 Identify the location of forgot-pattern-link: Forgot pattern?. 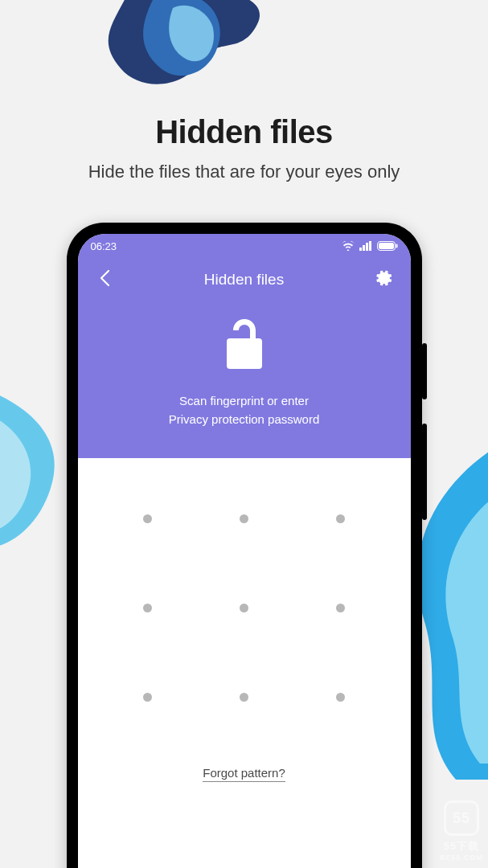
(244, 774).